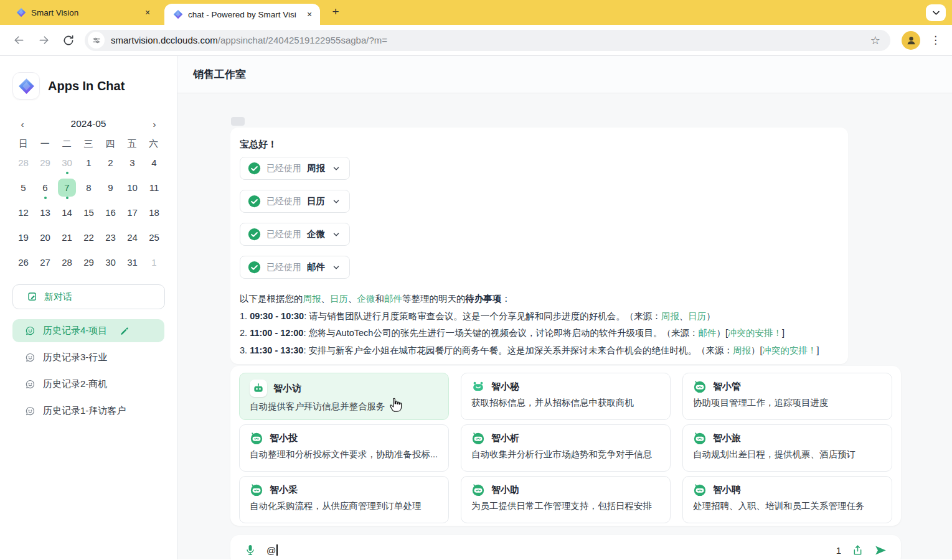 This screenshot has height=560, width=952. Describe the element at coordinates (19, 40) in the screenshot. I see `back-button` at that location.